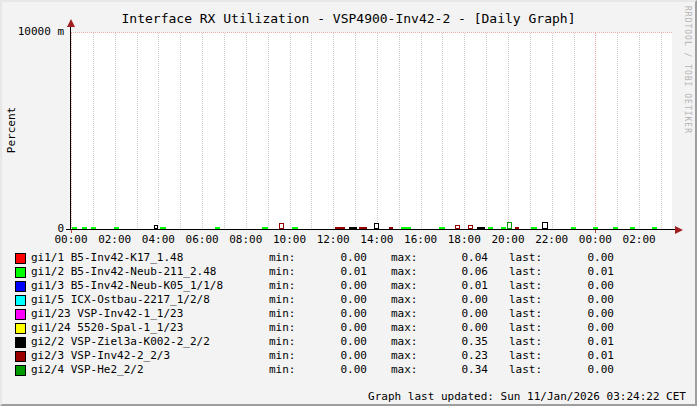 The height and width of the screenshot is (406, 697). I want to click on legend-label: gi1/5 ICX-Ostbau-2217_1/2/8, so click(150, 300).